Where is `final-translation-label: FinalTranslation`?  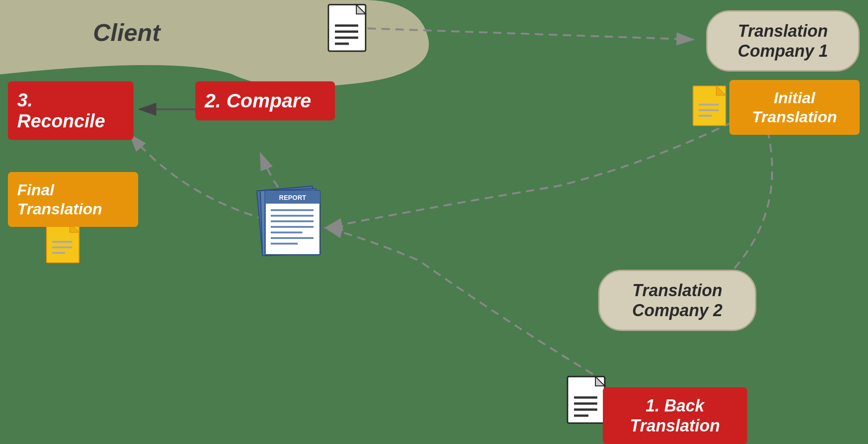 final-translation-label: FinalTranslation is located at coordinates (73, 199).